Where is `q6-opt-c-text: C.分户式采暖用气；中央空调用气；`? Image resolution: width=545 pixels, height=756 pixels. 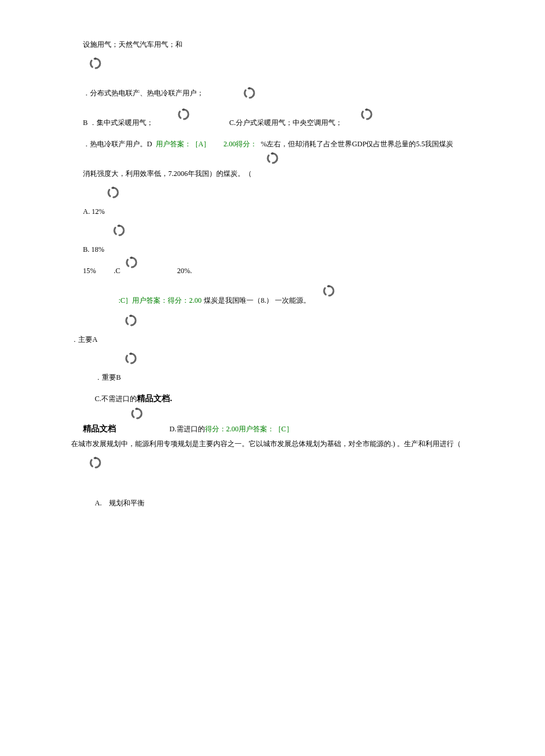
q6-opt-c-text: C.分户式采暖用气；中央空调用气； is located at coordinates (286, 123).